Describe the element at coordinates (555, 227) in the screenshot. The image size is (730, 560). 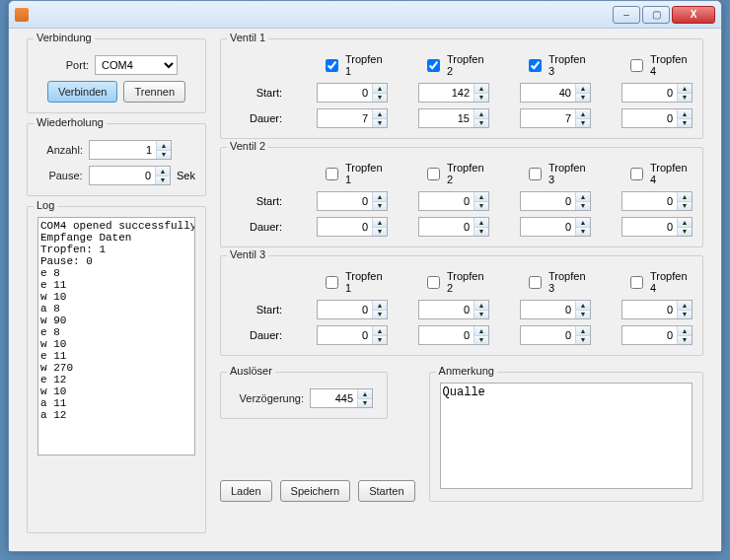
I see `valve2-dauer3-spinner: ▲▼` at that location.